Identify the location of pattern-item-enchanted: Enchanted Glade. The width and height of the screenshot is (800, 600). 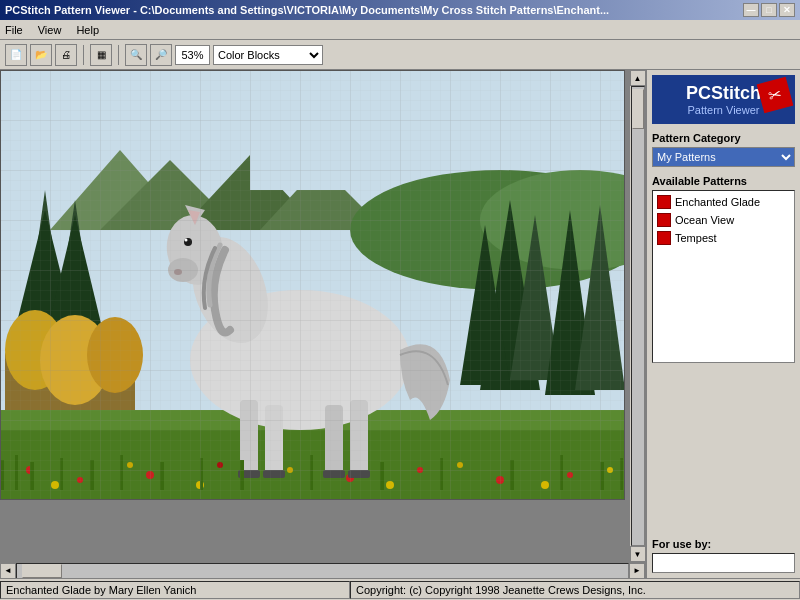
(724, 202).